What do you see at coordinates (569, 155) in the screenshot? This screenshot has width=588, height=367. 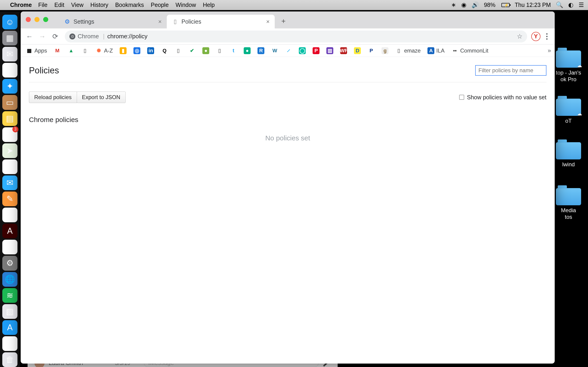 I see `desktop-folder: lwind` at bounding box center [569, 155].